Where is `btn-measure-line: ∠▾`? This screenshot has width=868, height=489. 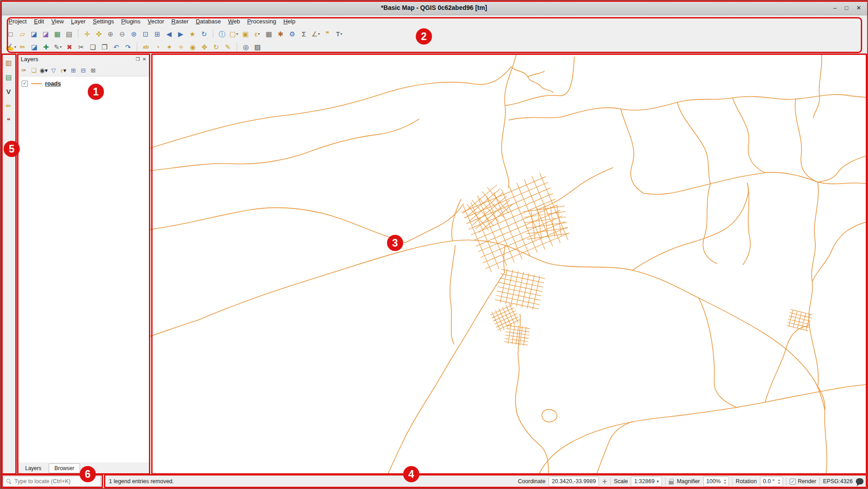 btn-measure-line: ∠▾ is located at coordinates (316, 34).